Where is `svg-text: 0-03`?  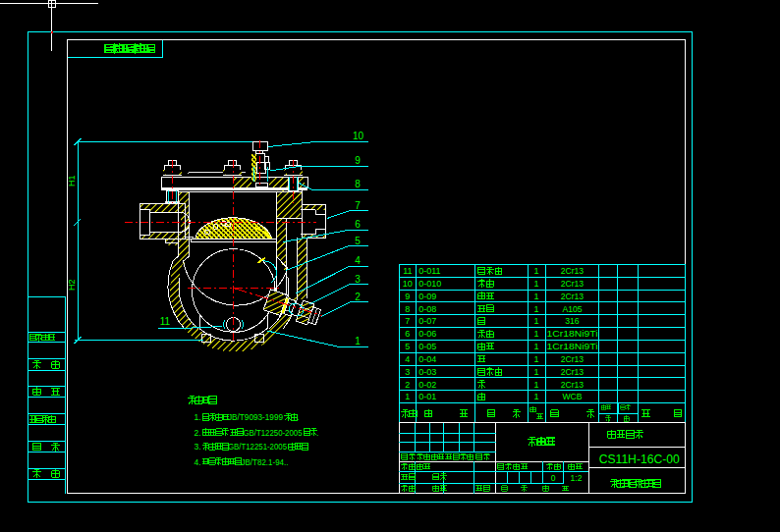
svg-text: 0-03 is located at coordinates (427, 372).